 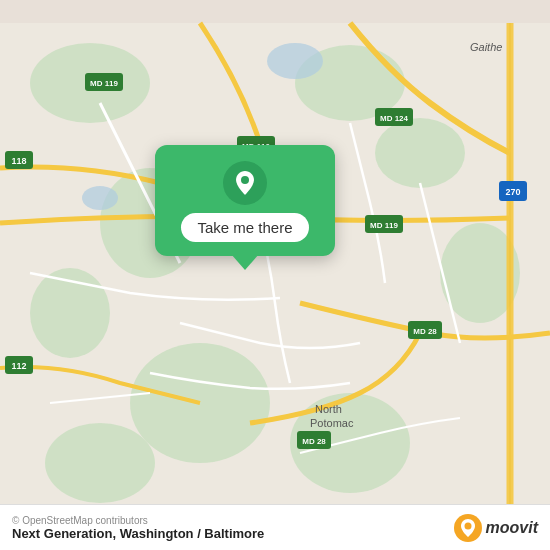 I want to click on take-me-there-button: Take me there, so click(x=244, y=228).